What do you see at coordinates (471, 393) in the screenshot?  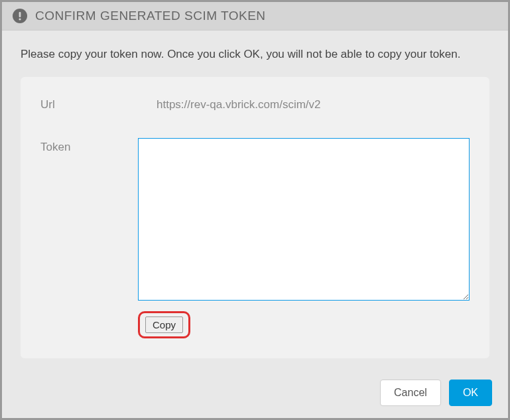 I see `ok-button: OK` at bounding box center [471, 393].